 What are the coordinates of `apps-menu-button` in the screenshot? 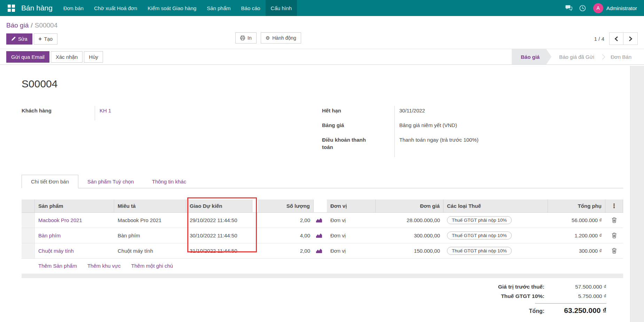 It's located at (11, 8).